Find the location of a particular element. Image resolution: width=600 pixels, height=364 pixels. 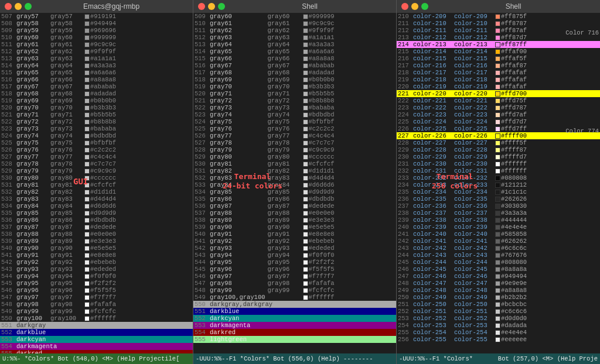

traffic-yellow3 is located at coordinates (415, 6).